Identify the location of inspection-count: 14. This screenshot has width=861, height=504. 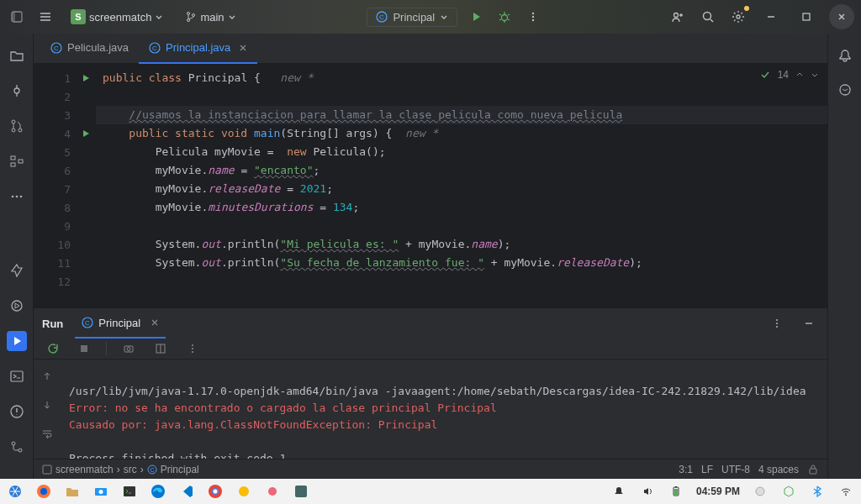
(784, 75).